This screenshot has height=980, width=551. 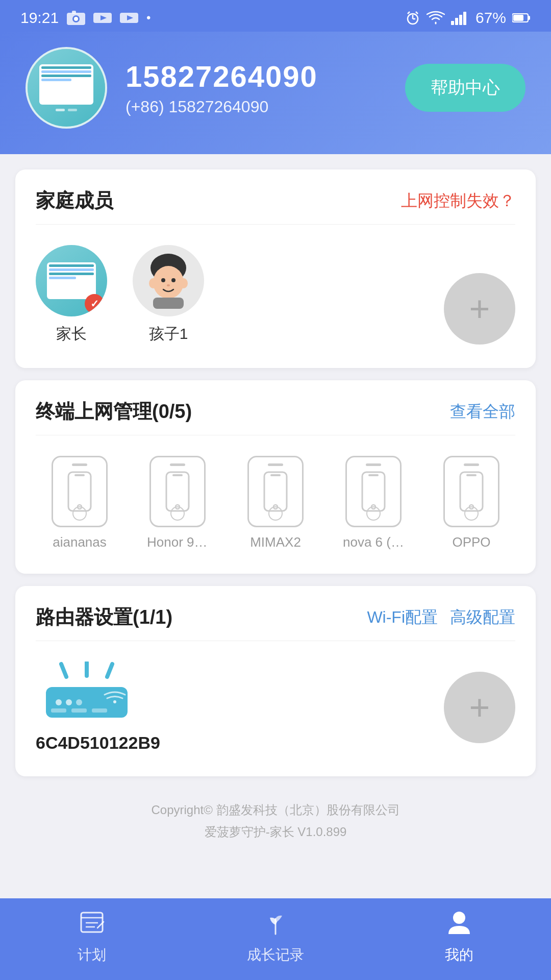 I want to click on member-avatar-child, so click(x=168, y=281).